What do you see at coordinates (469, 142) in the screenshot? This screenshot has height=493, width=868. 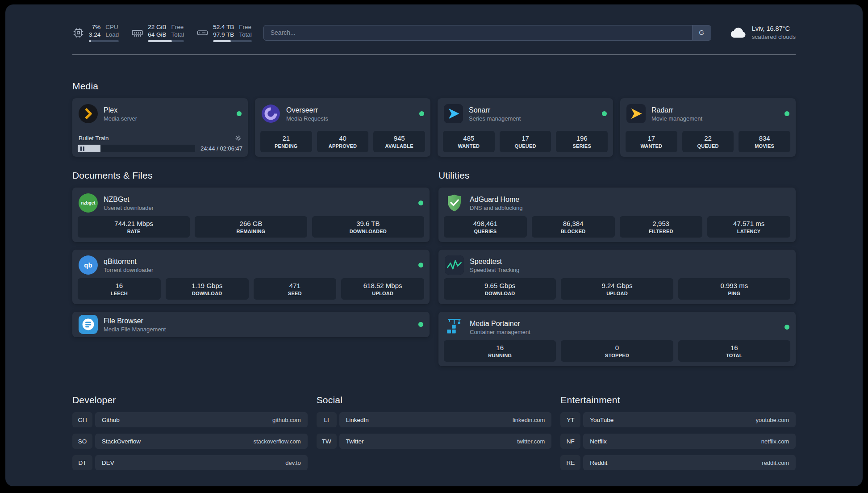 I see `stat: 485 WANTED` at bounding box center [469, 142].